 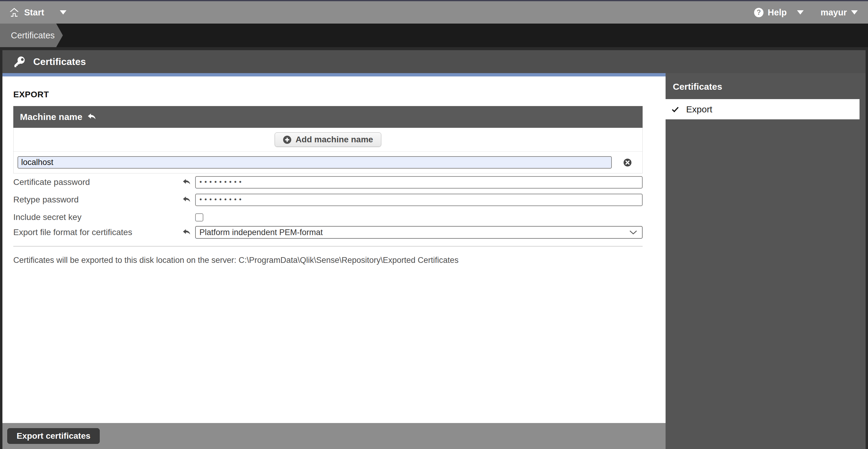 What do you see at coordinates (419, 232) in the screenshot?
I see `export-format-select: Platform independent PEM-format` at bounding box center [419, 232].